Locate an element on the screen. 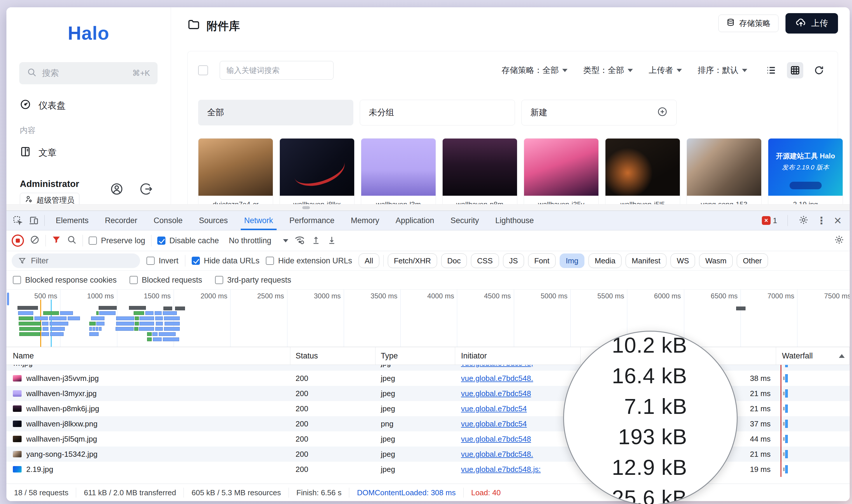  error-badge: × 1 is located at coordinates (769, 221).